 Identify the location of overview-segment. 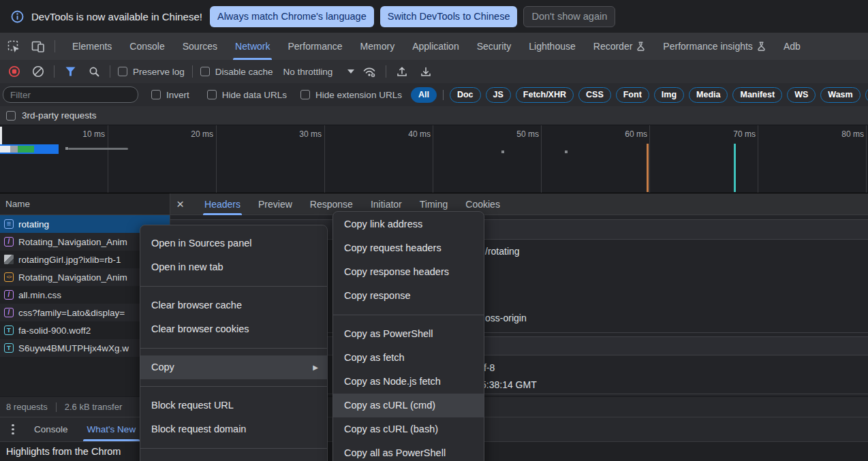
(14, 149).